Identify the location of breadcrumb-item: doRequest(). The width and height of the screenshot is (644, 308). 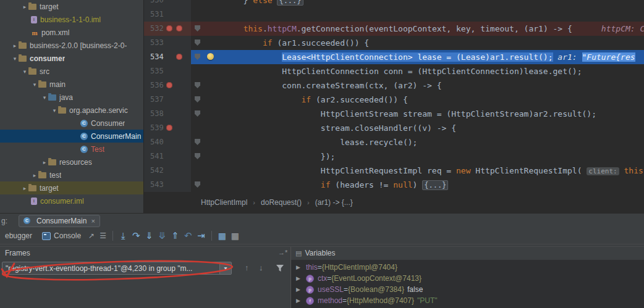
(281, 202).